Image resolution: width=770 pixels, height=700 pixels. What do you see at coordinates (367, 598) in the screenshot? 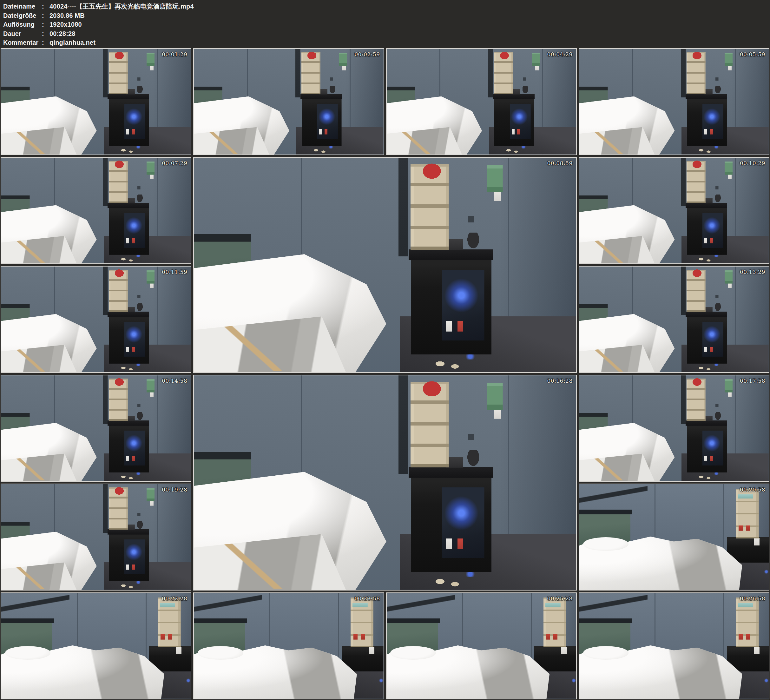
I see `timestamp-overlay: 00:23:58` at bounding box center [367, 598].